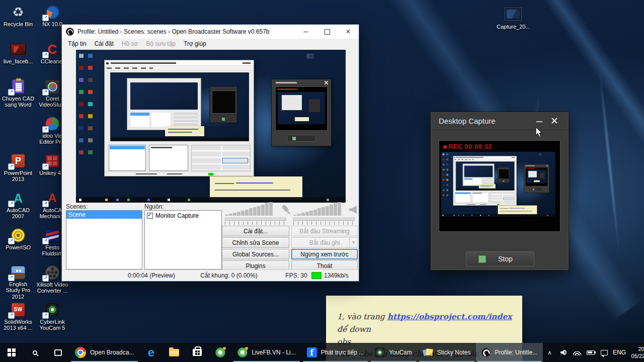  What do you see at coordinates (509, 352) in the screenshot?
I see `taskbar-app-obs: Profile: Untitle...` at bounding box center [509, 352].